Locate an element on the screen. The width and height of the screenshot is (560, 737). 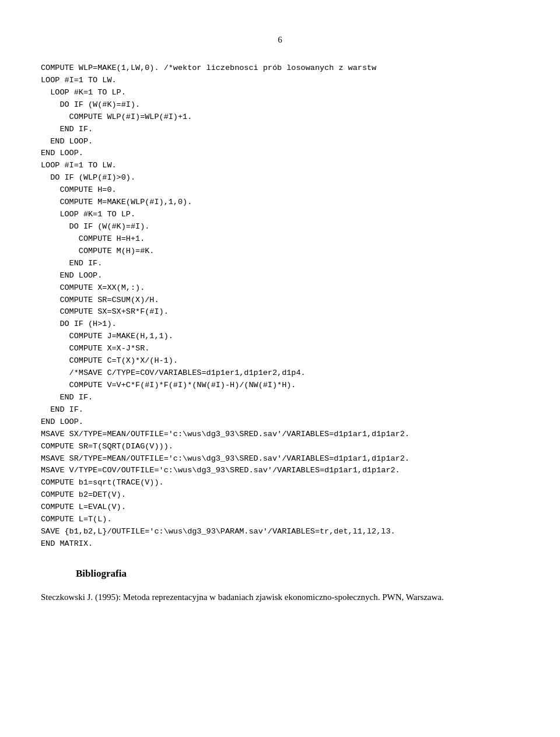
bibliography-entry: Steczkowski J. (1995): Metoda reprezenta… is located at coordinates (280, 597).